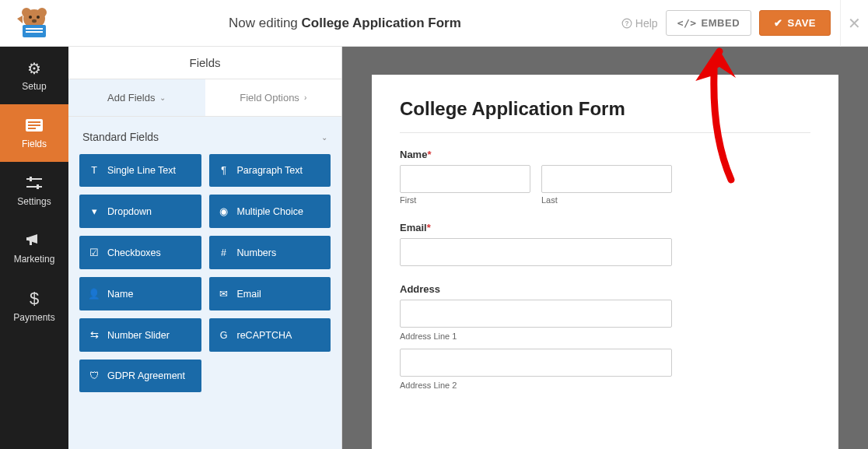  Describe the element at coordinates (129, 212) in the screenshot. I see `field-label: Dropdown` at that location.